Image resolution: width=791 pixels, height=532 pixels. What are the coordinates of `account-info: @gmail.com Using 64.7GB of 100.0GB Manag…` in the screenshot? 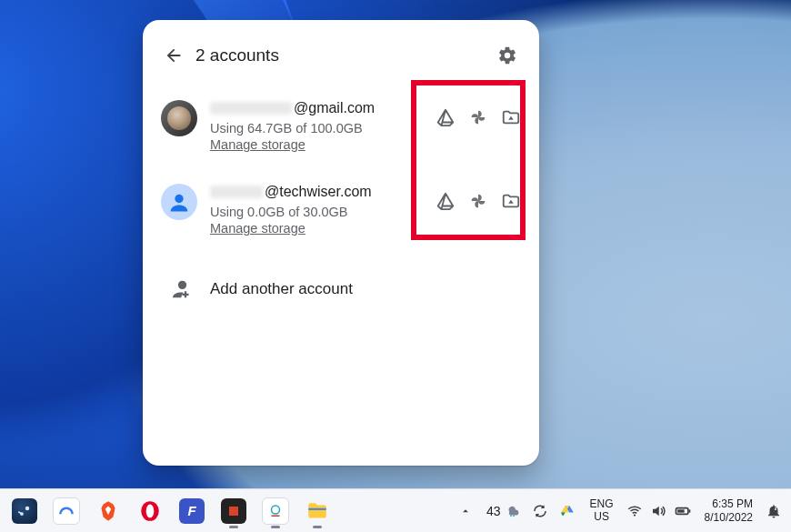 It's located at (320, 125).